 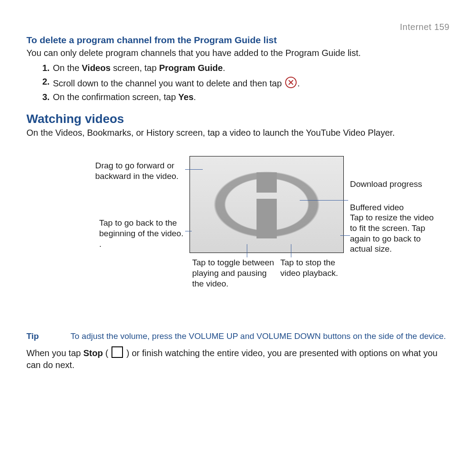 What do you see at coordinates (238, 40) in the screenshot?
I see `delete-section-title: To delete a program channel from the Pro…` at bounding box center [238, 40].